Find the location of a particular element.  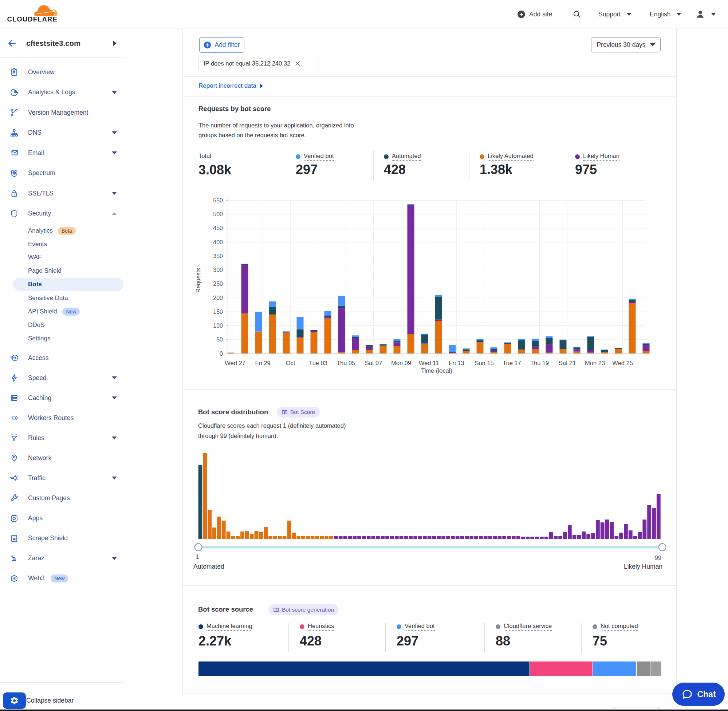

svg-text: 500 is located at coordinates (218, 214).